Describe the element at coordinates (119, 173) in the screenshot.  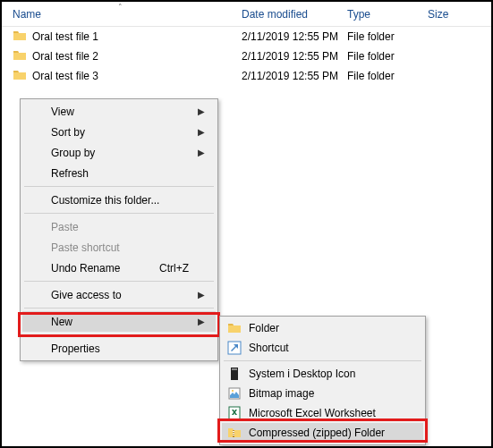
I see `menu-refresh: Refresh` at that location.